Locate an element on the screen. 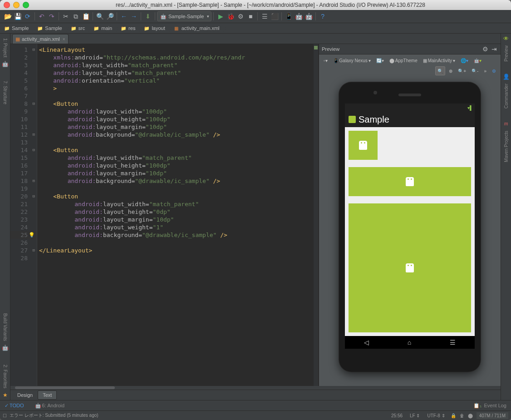 Image resolution: width=511 pixels, height=420 pixels. run-configuration-dropdown: 🤖 Sample-Sample is located at coordinates (184, 16).